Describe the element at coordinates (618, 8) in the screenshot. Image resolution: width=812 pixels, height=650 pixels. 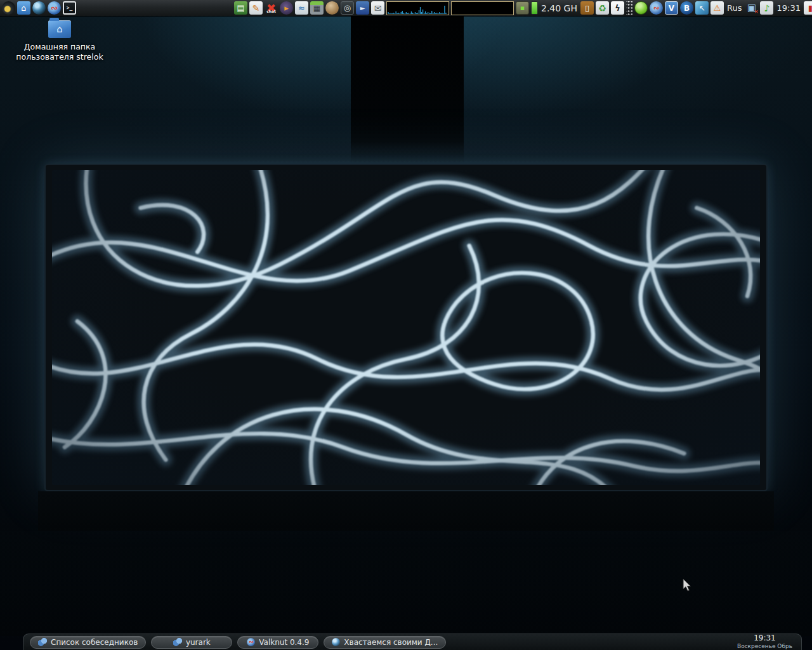
I see `broken-file-icon: ϟ` at that location.